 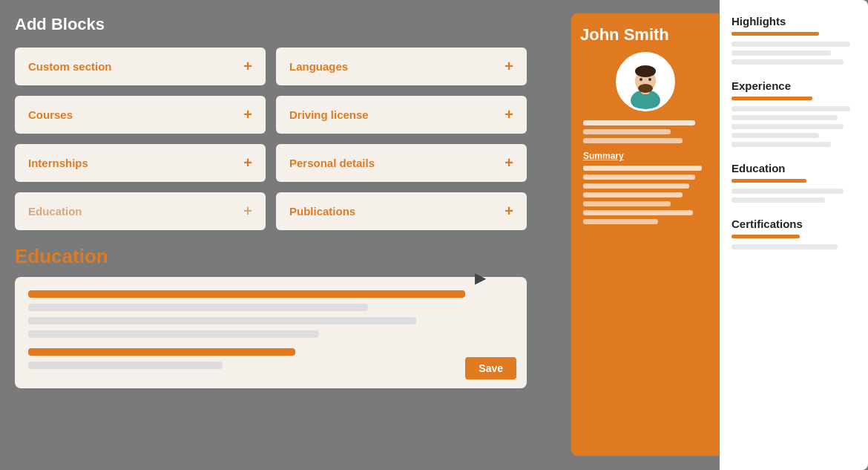 What do you see at coordinates (140, 163) in the screenshot?
I see `internships-button: Internships +` at bounding box center [140, 163].